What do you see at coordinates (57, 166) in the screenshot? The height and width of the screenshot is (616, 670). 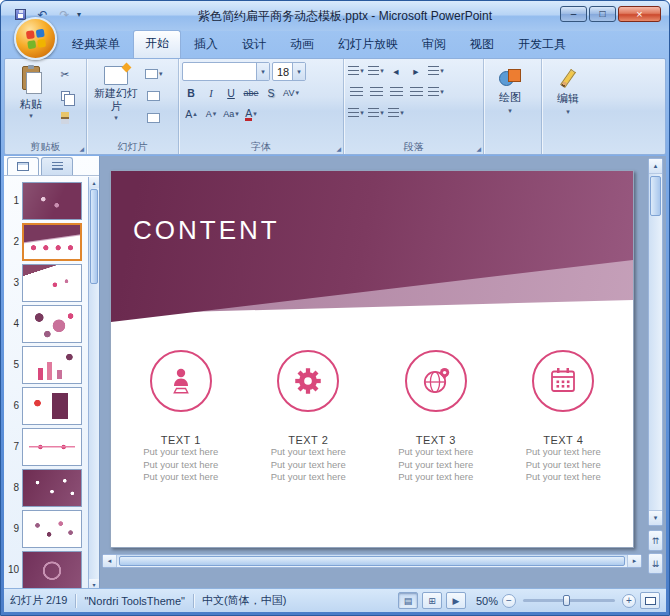 I see `tab-outline` at bounding box center [57, 166].